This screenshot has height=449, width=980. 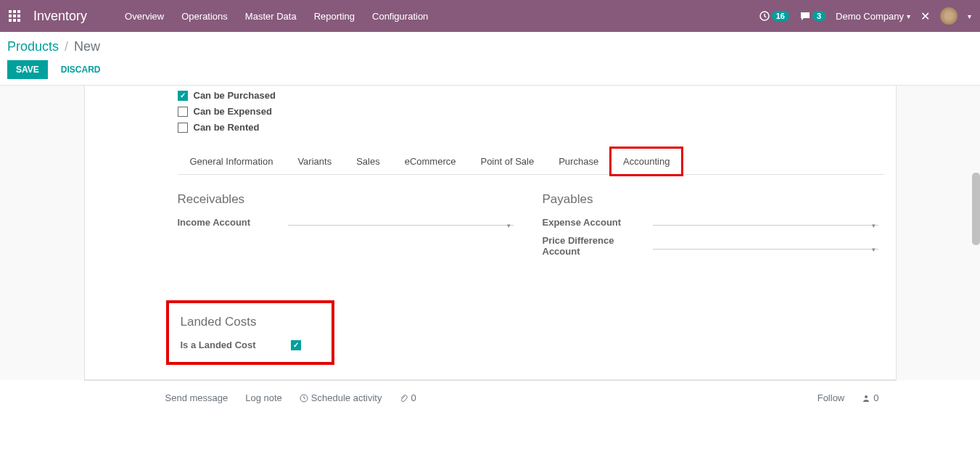 What do you see at coordinates (774, 16) in the screenshot?
I see `timer-widget: 16` at bounding box center [774, 16].